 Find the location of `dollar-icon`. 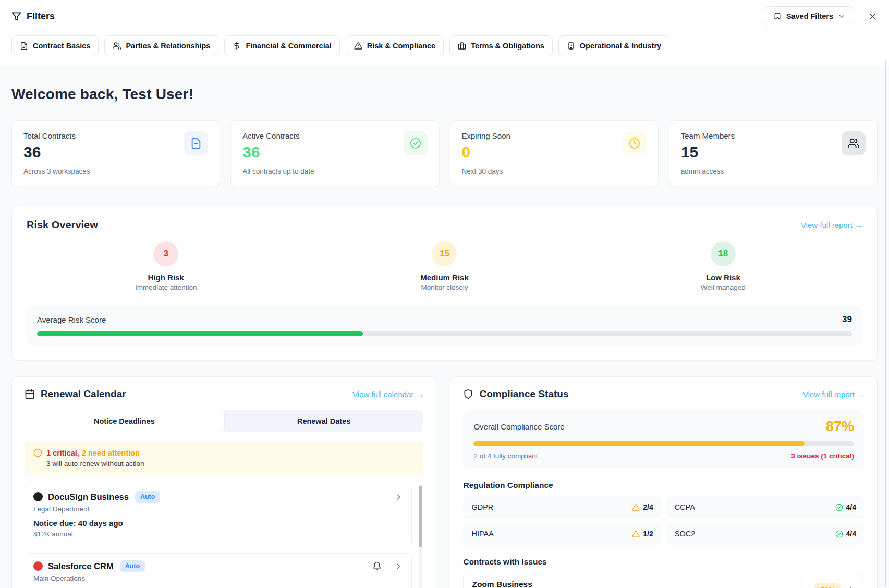

dollar-icon is located at coordinates (237, 46).